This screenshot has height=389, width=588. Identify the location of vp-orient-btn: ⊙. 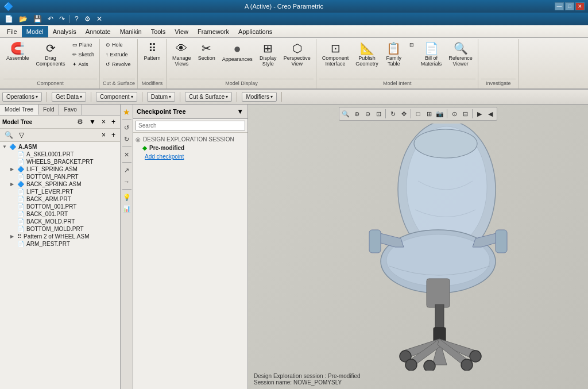
(454, 114).